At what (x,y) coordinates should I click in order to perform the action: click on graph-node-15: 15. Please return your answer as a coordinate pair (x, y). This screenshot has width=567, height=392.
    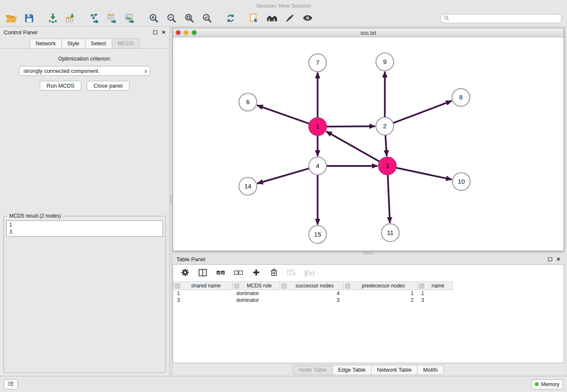
    Looking at the image, I should click on (318, 235).